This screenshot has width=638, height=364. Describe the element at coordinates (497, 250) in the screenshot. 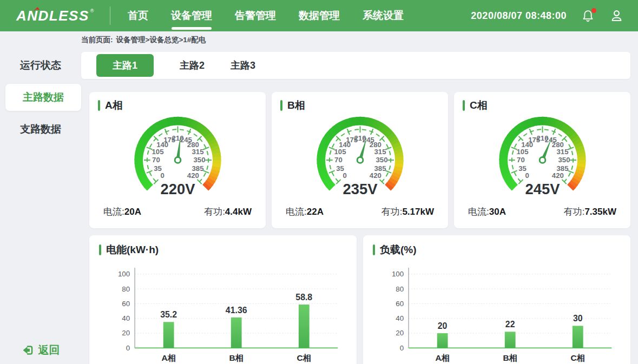

I see `chart-card-title: 负载(%)` at that location.